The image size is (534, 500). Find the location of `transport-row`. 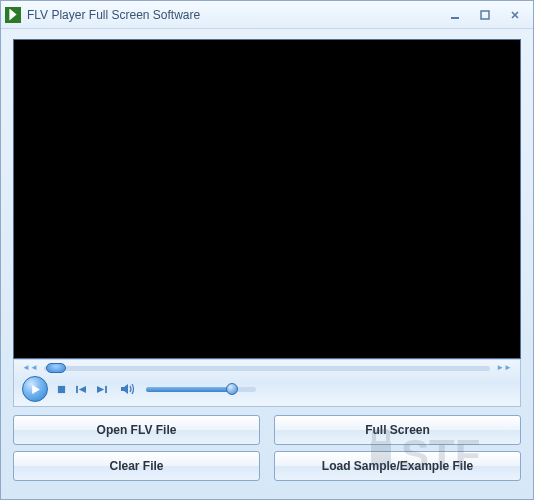

transport-row is located at coordinates (267, 389).